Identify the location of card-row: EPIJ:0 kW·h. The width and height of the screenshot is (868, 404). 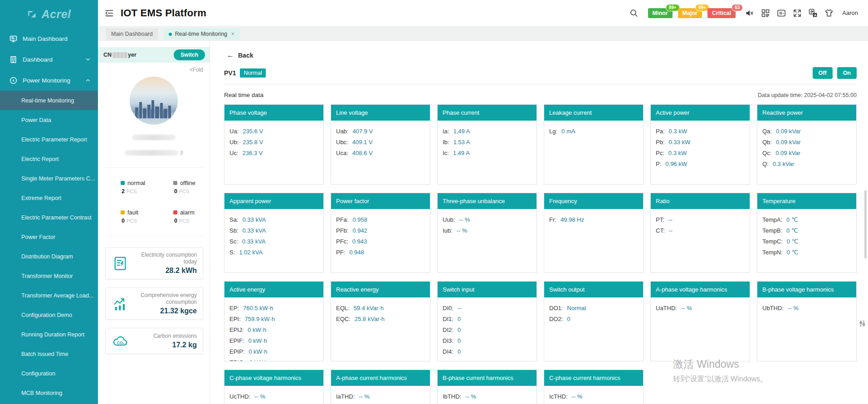
(274, 330).